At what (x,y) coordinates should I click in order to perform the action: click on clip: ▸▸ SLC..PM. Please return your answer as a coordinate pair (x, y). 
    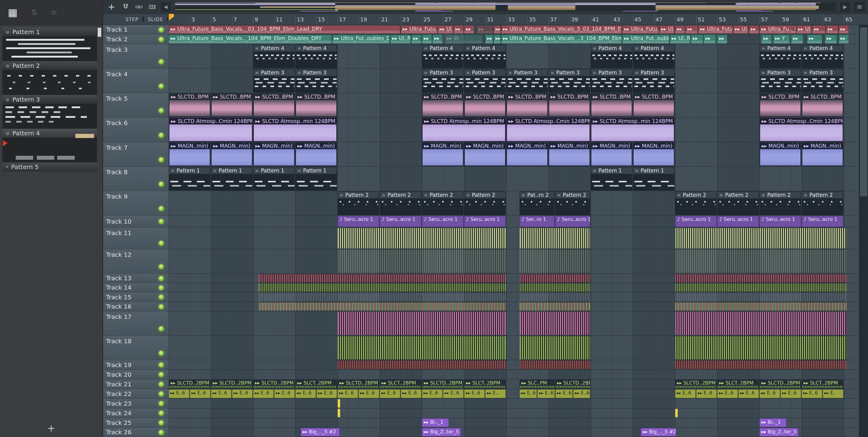
    Looking at the image, I should click on (537, 384).